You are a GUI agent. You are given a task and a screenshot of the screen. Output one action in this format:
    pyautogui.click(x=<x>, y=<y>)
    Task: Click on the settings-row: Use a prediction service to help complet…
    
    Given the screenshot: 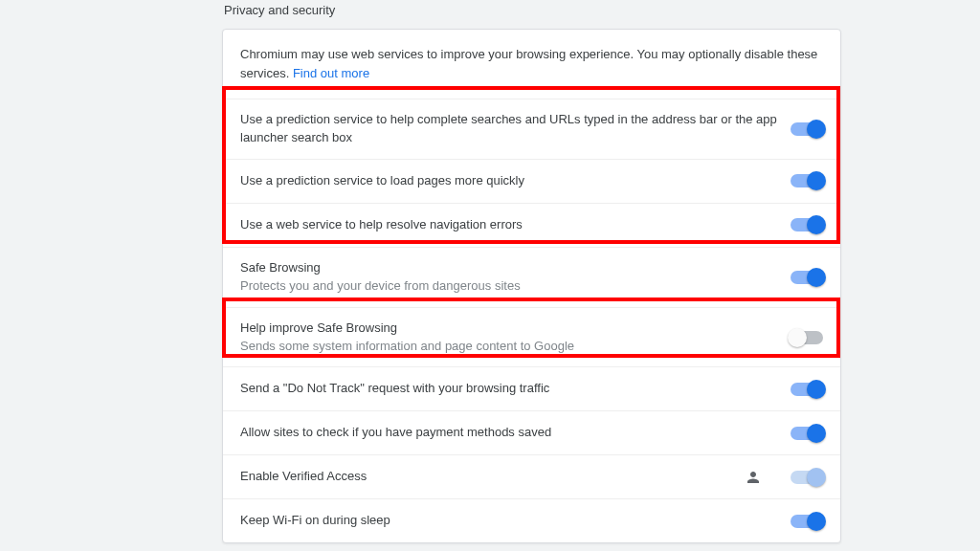 What is the action you would take?
    pyautogui.click(x=532, y=129)
    